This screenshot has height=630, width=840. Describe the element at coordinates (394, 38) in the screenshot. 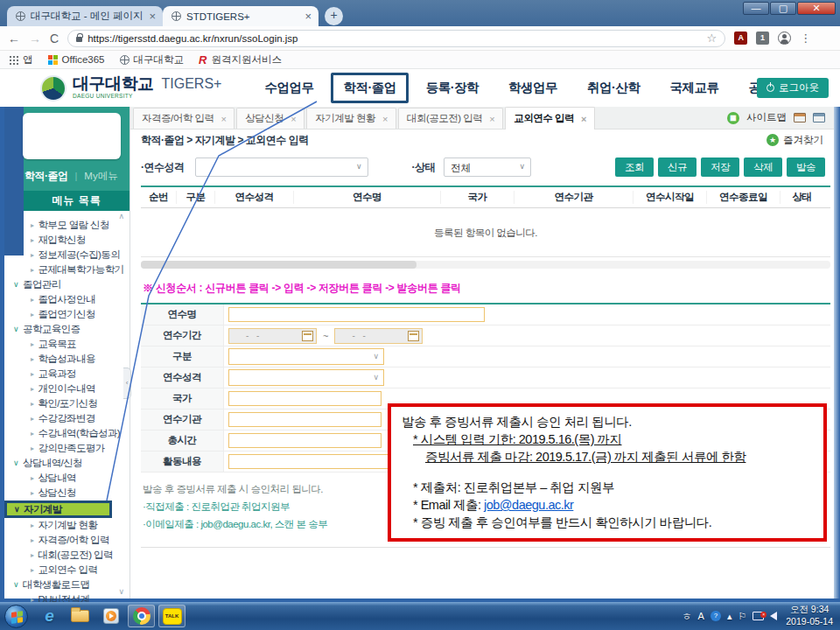

I see `url-text: https://tigersstd.daegu.ac.kr/nxrun/ssoL…` at that location.